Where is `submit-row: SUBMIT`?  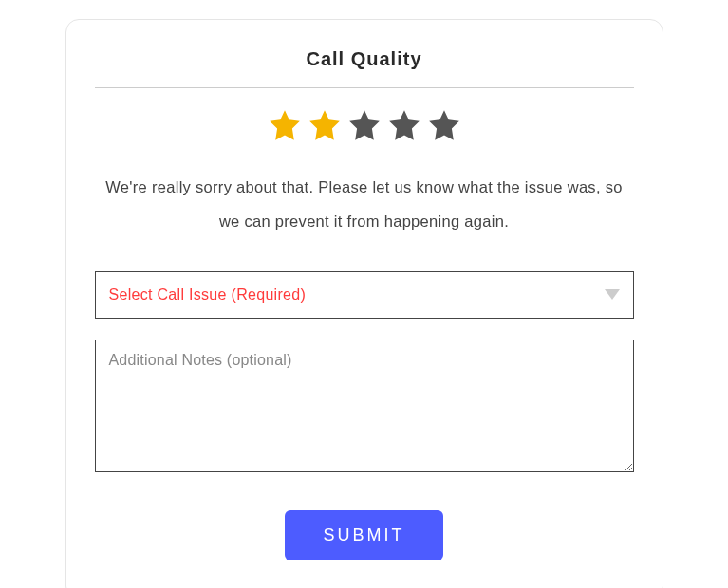 submit-row: SUBMIT is located at coordinates (364, 535).